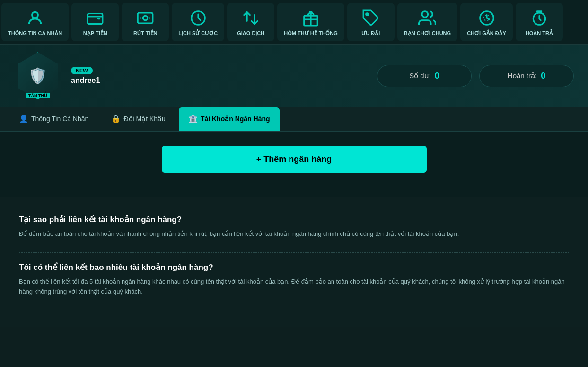  I want to click on nav-label-choi-gan-day: CHƠI GẦN ĐÂY, so click(486, 33).